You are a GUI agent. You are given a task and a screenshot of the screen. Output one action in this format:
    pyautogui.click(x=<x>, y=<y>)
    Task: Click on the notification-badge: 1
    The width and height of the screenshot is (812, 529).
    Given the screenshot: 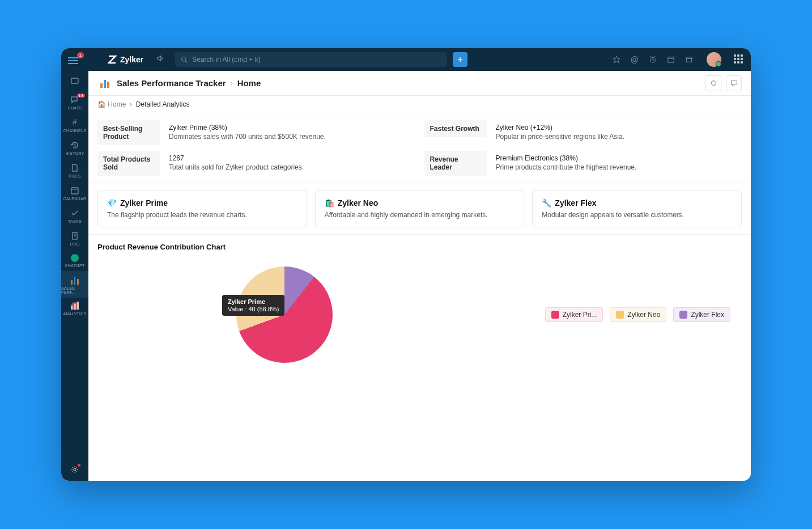 What is the action you would take?
    pyautogui.click(x=80, y=56)
    